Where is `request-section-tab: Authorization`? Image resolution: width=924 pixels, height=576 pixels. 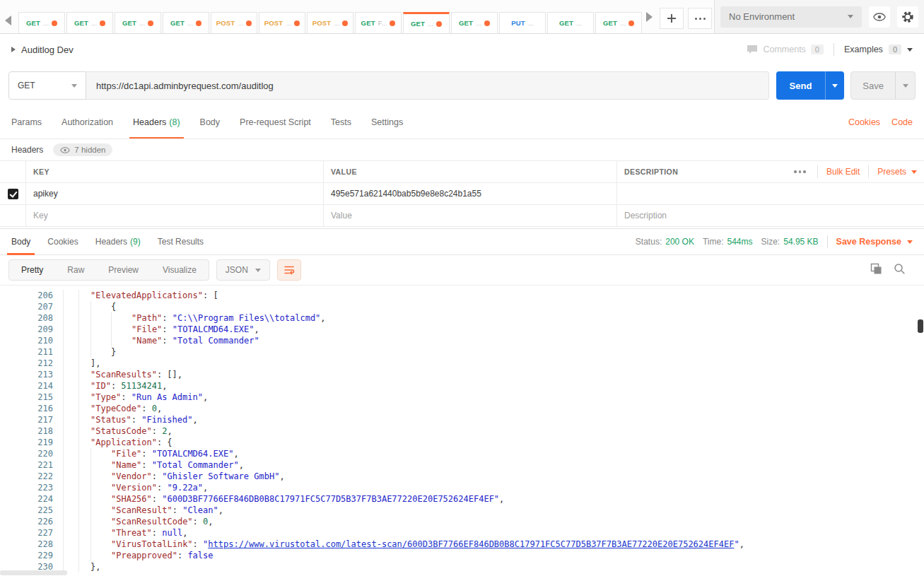 request-section-tab: Authorization is located at coordinates (88, 122).